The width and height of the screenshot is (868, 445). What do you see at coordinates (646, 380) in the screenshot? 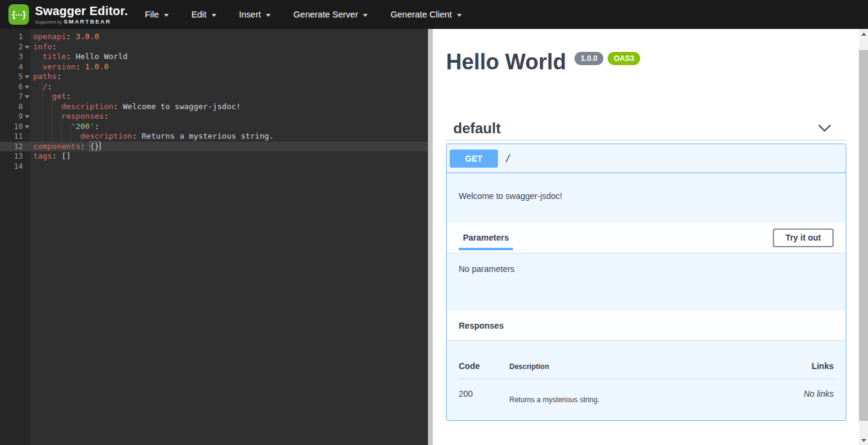
I see `responses-body: Code Description Links 200 Returns a mys…` at bounding box center [646, 380].